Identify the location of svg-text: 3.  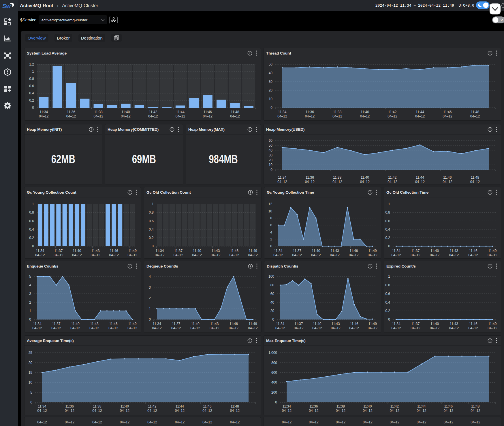
(150, 287).